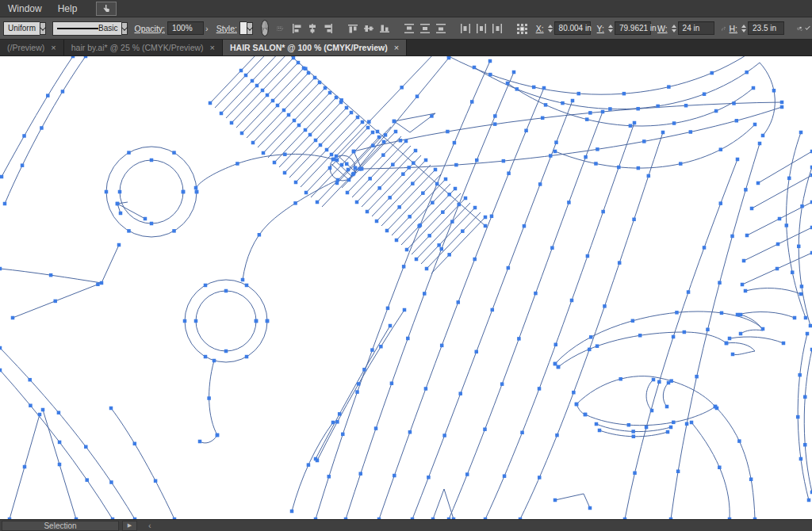 Image resolution: width=812 pixels, height=531 pixels. Describe the element at coordinates (149, 29) in the screenshot. I see `opacity-label: Opacity:` at that location.